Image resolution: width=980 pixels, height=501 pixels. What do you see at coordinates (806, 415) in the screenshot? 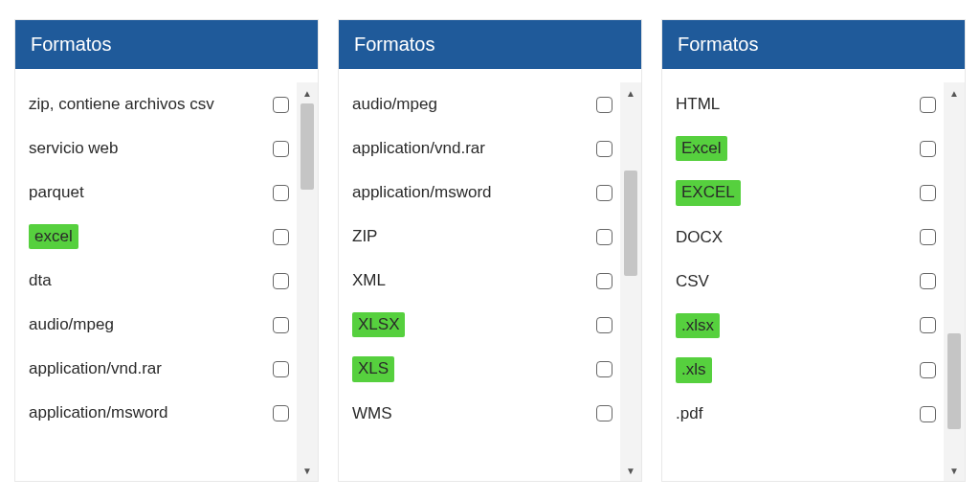
I see `format-row: .pdf` at bounding box center [806, 415].